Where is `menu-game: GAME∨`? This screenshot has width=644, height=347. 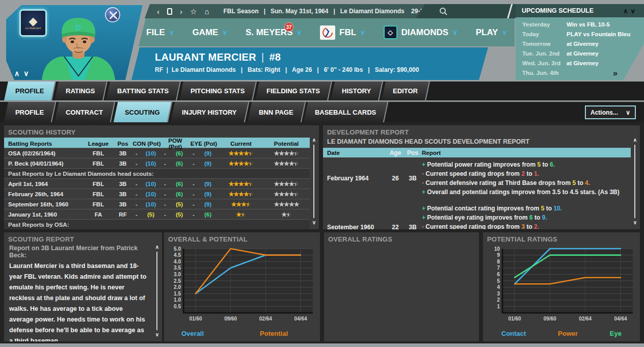 menu-game: GAME∨ is located at coordinates (210, 33).